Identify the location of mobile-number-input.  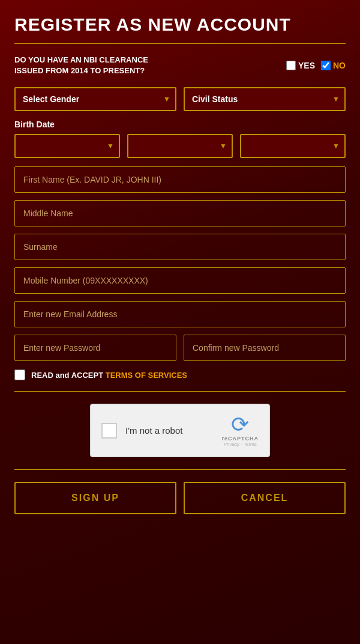
(180, 281).